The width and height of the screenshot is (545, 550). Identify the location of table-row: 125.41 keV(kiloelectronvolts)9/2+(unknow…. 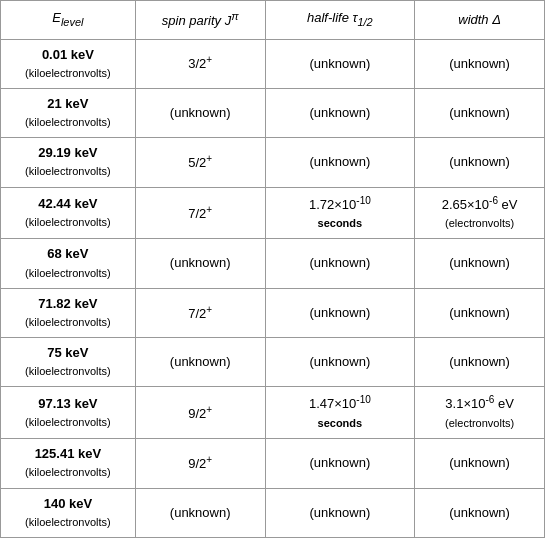
(273, 464).